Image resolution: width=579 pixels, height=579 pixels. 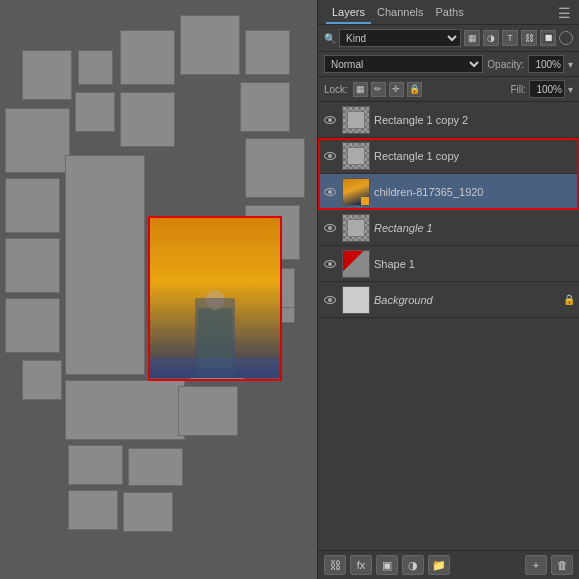 What do you see at coordinates (413, 565) in the screenshot?
I see `footer-adjustment-btn: ◑` at bounding box center [413, 565].